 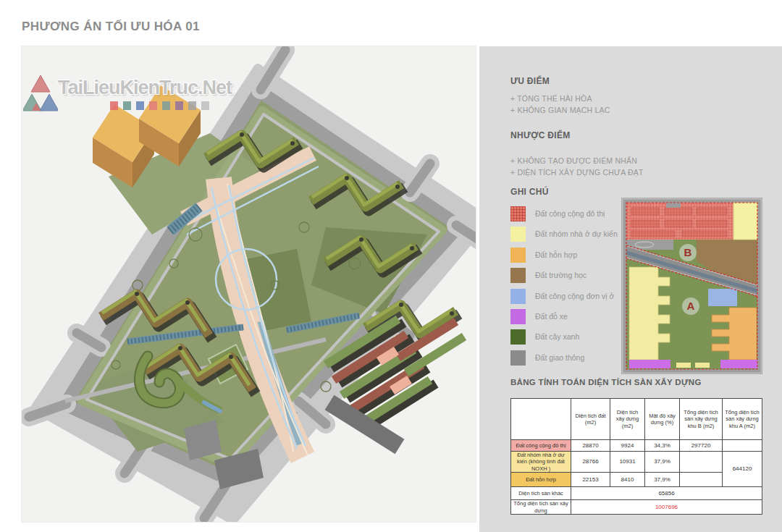 I want to click on zone-b-label: B, so click(x=688, y=252).